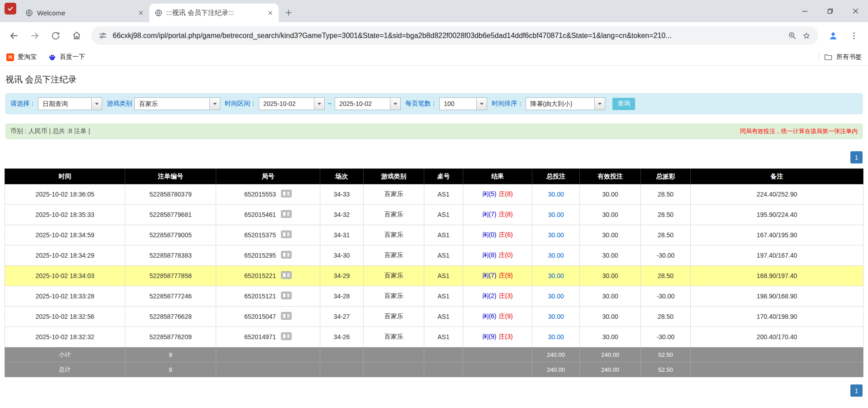 Image resolution: width=868 pixels, height=408 pixels. Describe the element at coordinates (76, 36) in the screenshot. I see `home-button` at that location.